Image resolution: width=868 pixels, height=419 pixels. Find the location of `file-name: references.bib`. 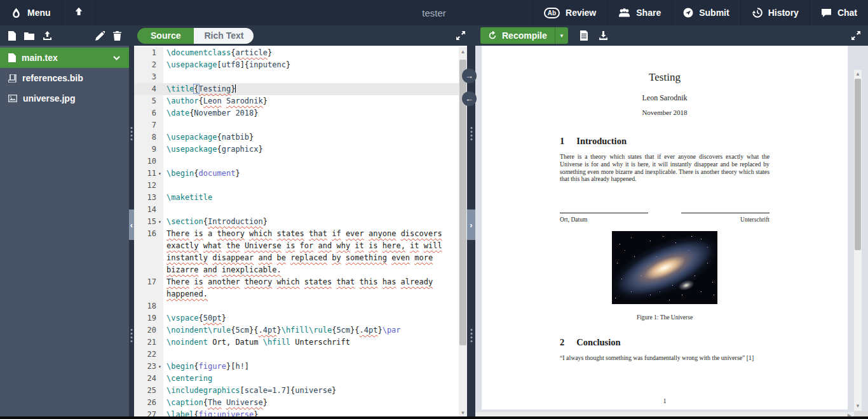

file-name: references.bib is located at coordinates (53, 78).